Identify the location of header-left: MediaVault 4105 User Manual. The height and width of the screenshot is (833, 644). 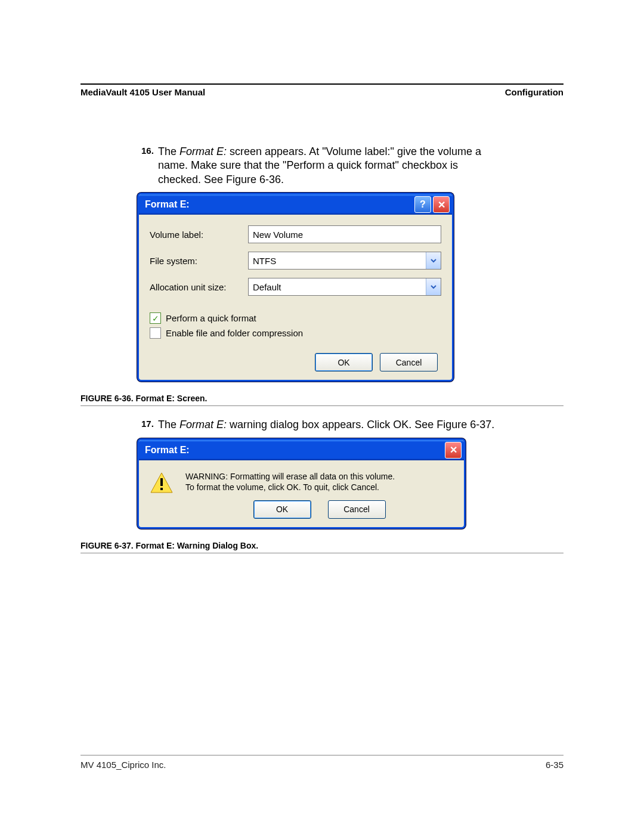
(143, 92).